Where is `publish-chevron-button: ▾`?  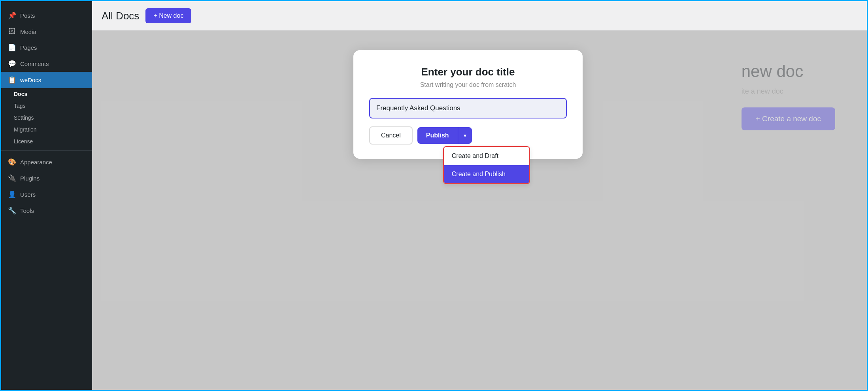 publish-chevron-button: ▾ is located at coordinates (465, 135).